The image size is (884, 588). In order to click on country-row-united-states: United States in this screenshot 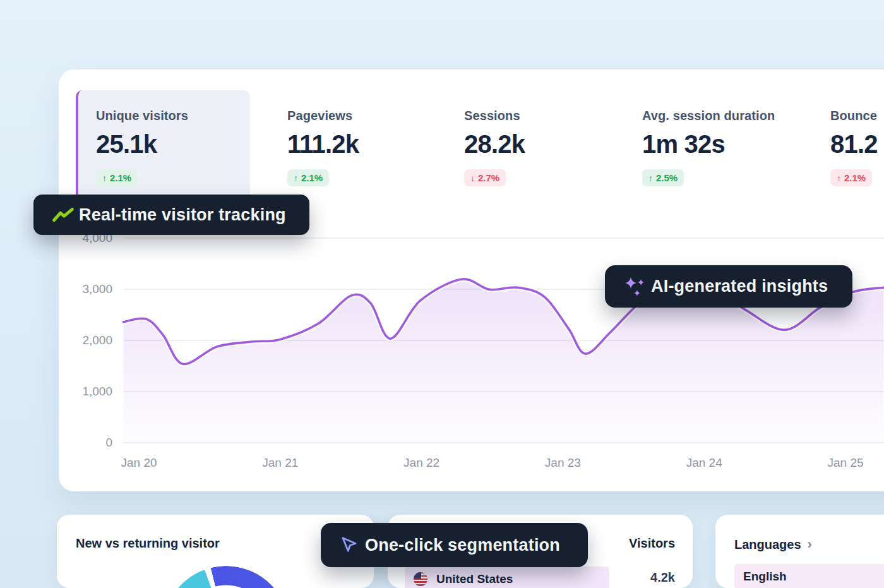, I will do `click(507, 577)`.